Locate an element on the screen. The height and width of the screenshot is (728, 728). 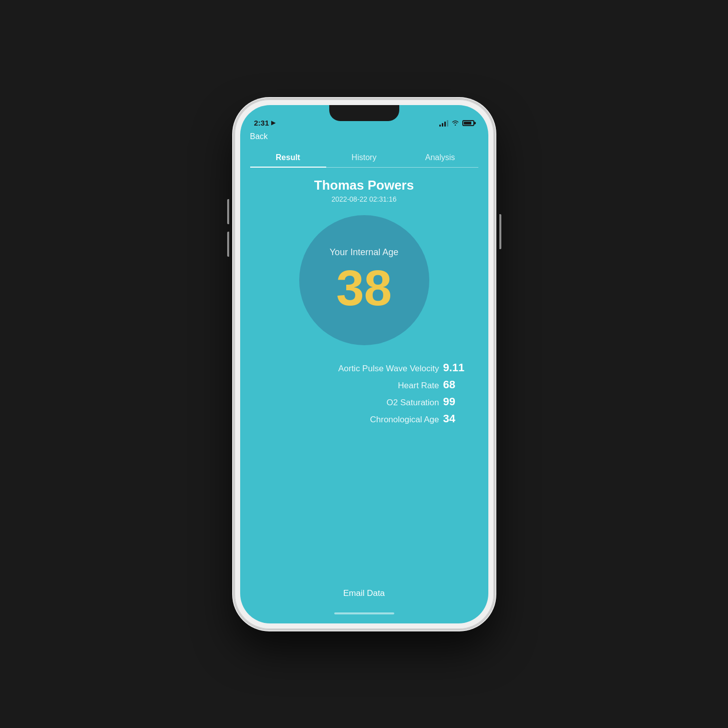
timestamp: 2022-08-22 02:31:16 is located at coordinates (364, 199).